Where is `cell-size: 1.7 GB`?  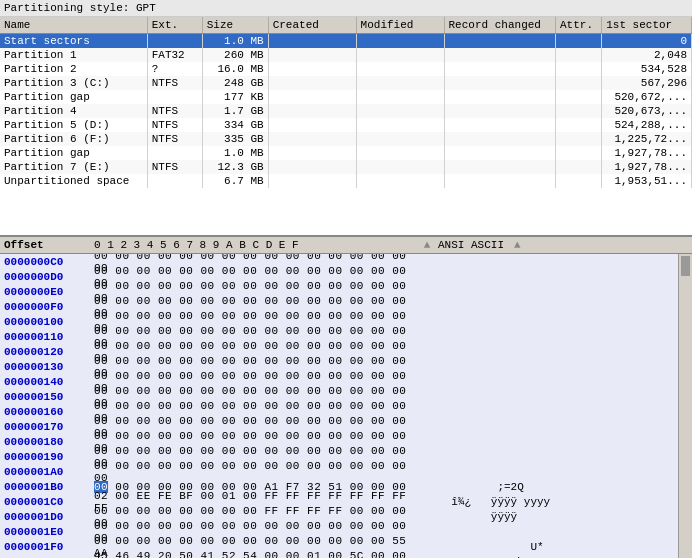
cell-size: 1.7 GB is located at coordinates (235, 111).